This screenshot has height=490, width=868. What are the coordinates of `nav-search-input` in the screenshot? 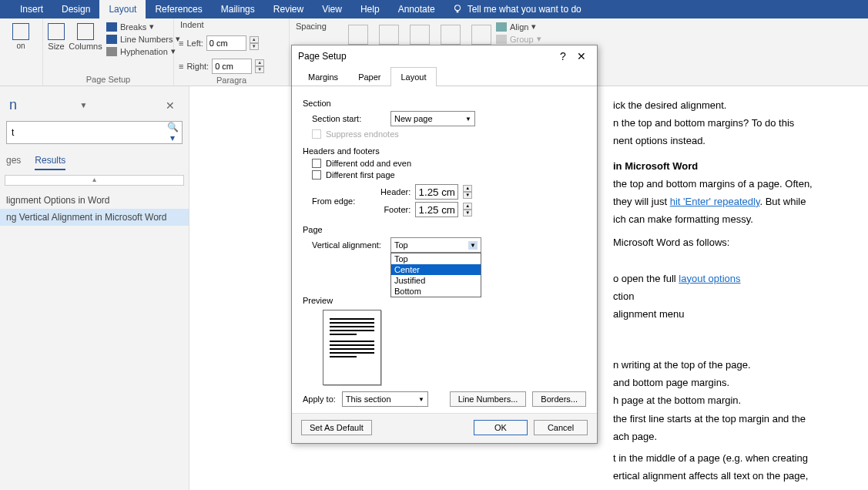 It's located at (85, 133).